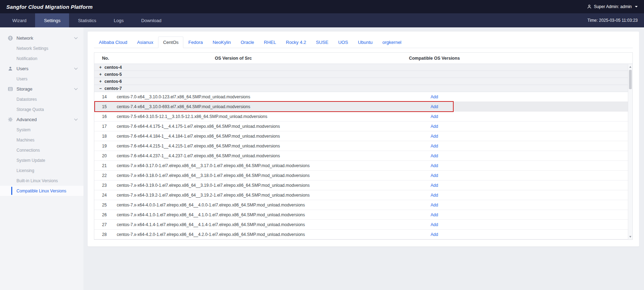 The width and height of the screenshot is (644, 290). Describe the element at coordinates (42, 191) in the screenshot. I see `sidebar-item-compatible-linux-versions: Compatible Linux Versions` at that location.